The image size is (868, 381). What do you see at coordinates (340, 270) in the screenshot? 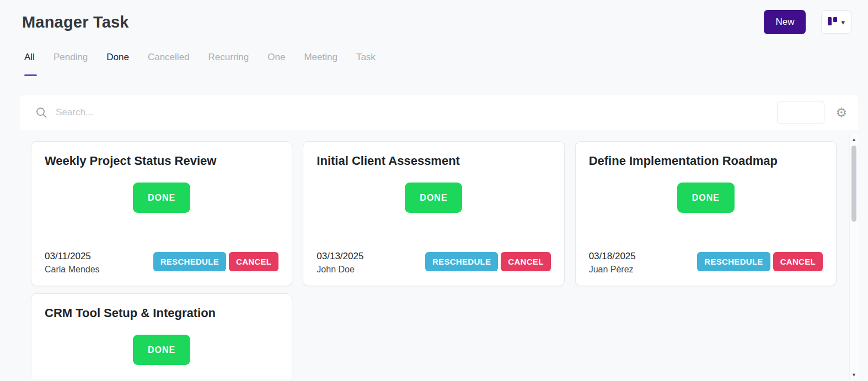
I see `task-assignee: John Doe` at bounding box center [340, 270].